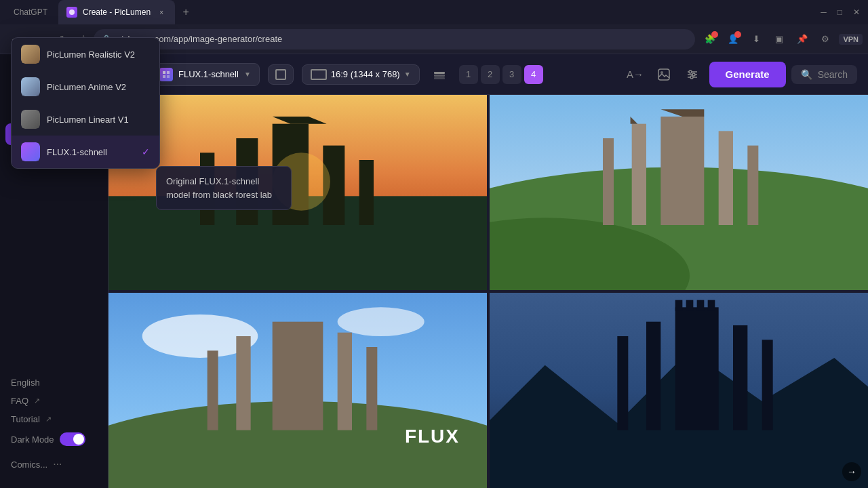 The image size is (868, 488). I want to click on sidebar-item-english: English, so click(54, 382).